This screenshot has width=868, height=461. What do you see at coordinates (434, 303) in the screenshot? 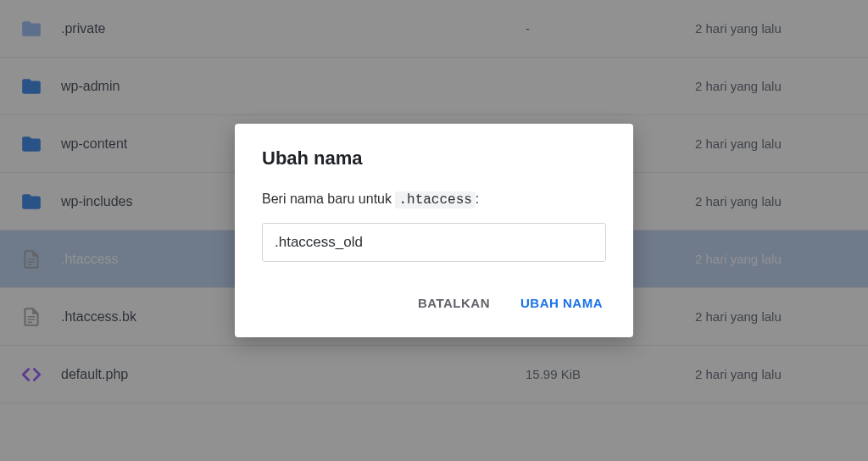
I see `dialog-actions: BATALKAN UBAH NAMA` at bounding box center [434, 303].